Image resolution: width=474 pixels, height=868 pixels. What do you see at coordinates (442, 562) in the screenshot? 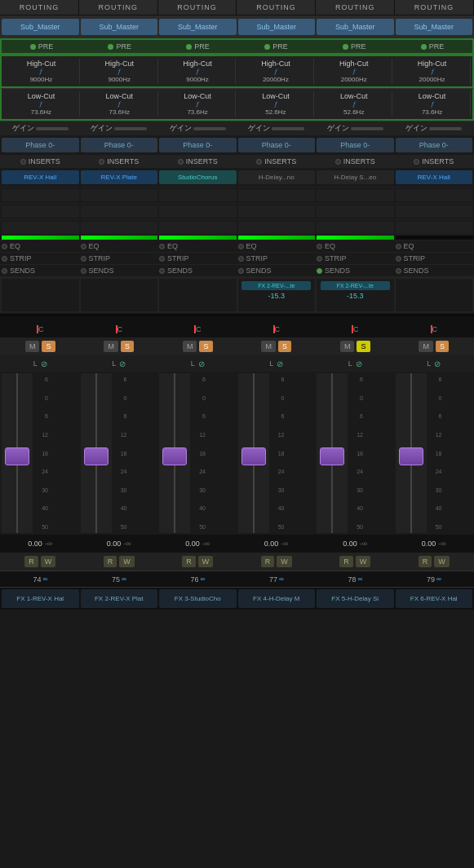
I see `write-btn-6: W` at bounding box center [442, 562].